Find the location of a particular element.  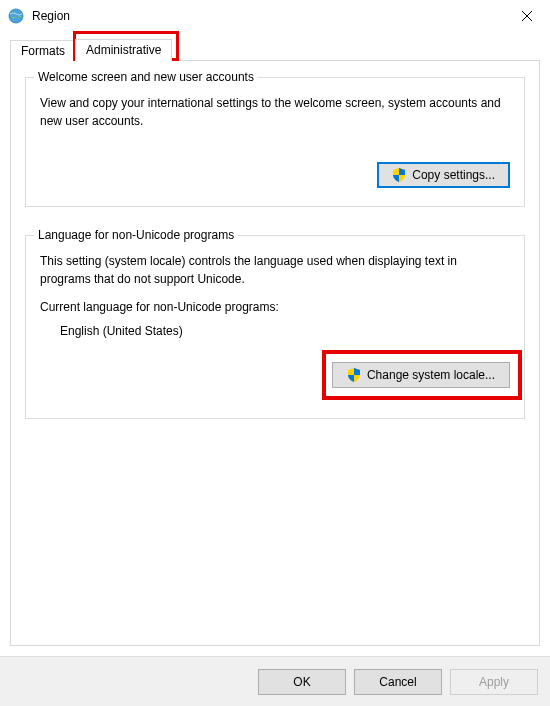

apply-label: Apply is located at coordinates (494, 682).